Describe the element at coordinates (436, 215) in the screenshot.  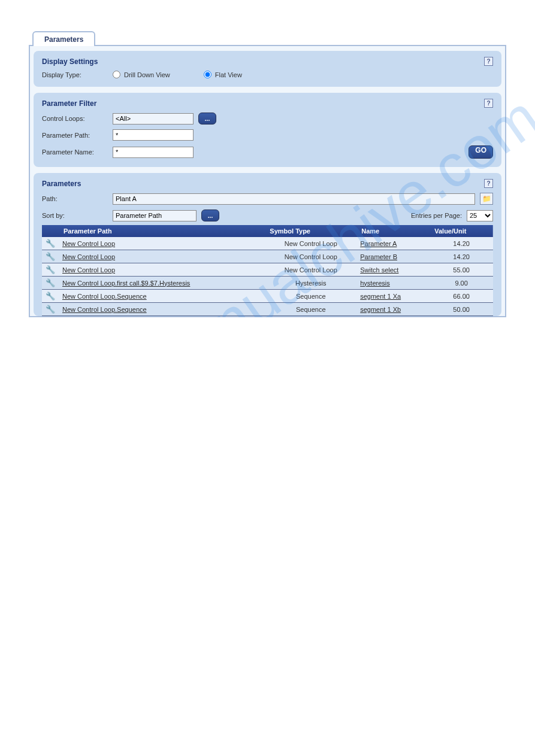
I see `entries-per-page-label: Entries per Page:` at that location.